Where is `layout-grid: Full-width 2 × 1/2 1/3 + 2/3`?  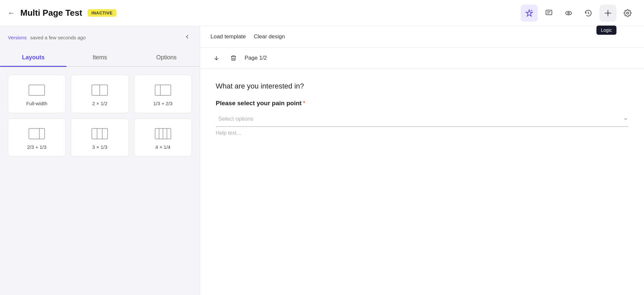 layout-grid: Full-width 2 × 1/2 1/3 + 2/3 is located at coordinates (100, 116).